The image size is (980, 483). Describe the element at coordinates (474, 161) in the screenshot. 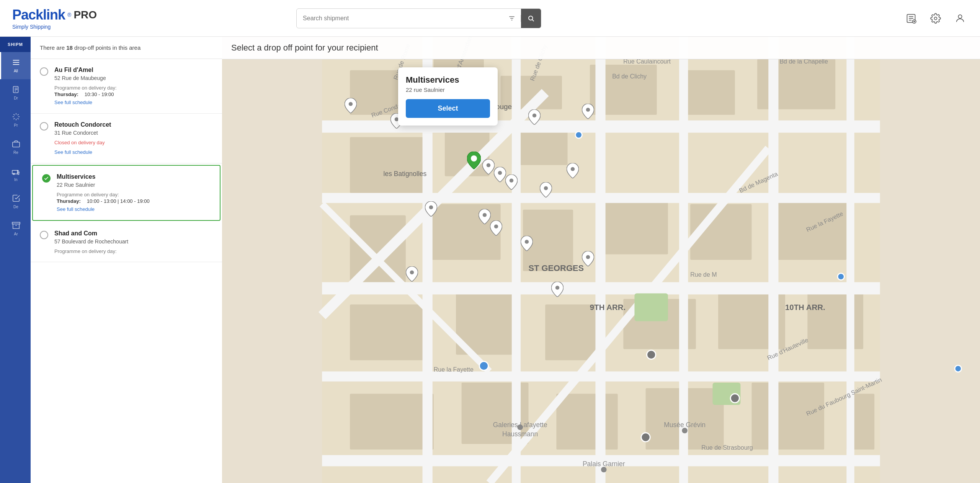

I see `map-pin-selected` at that location.